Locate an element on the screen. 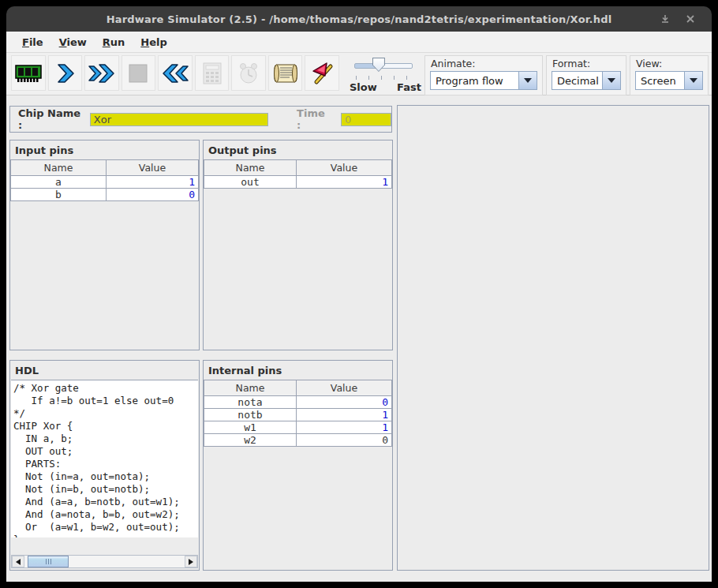 This screenshot has height=588, width=718. time-label: Time : is located at coordinates (314, 119).